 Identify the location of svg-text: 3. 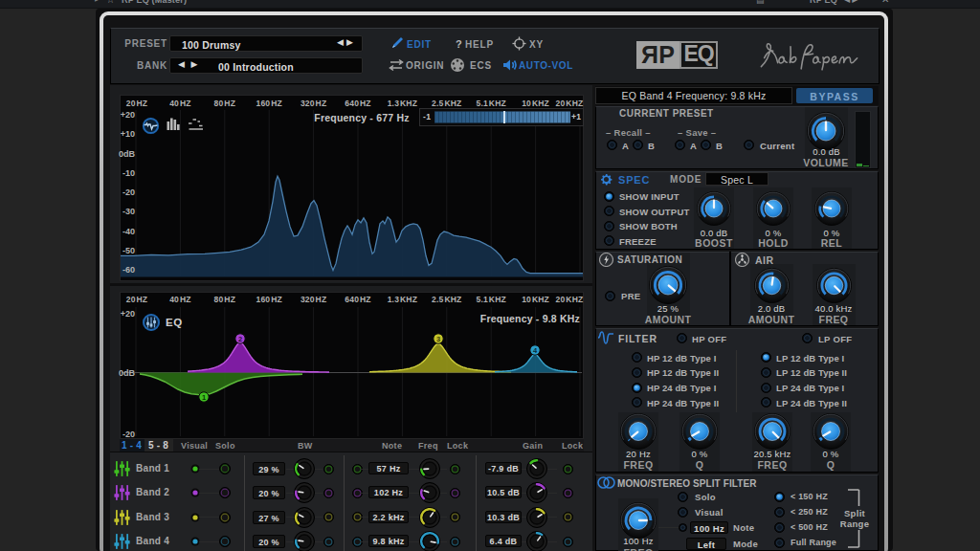
(438, 339).